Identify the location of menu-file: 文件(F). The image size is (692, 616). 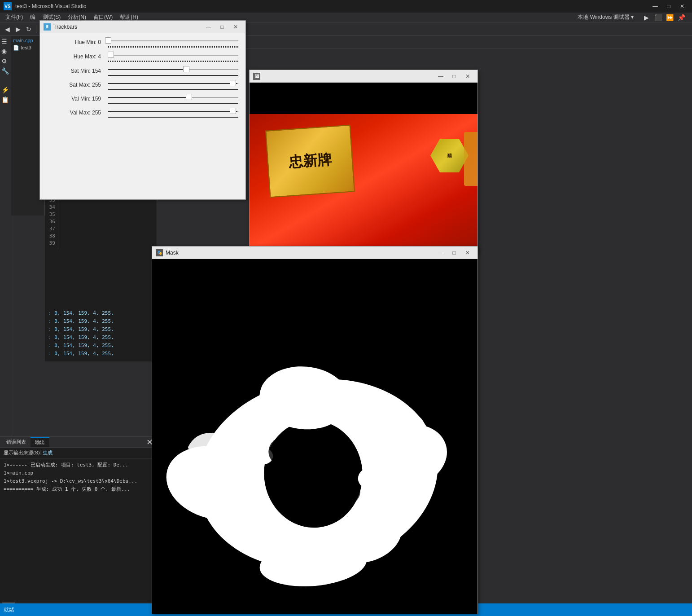
(14, 17).